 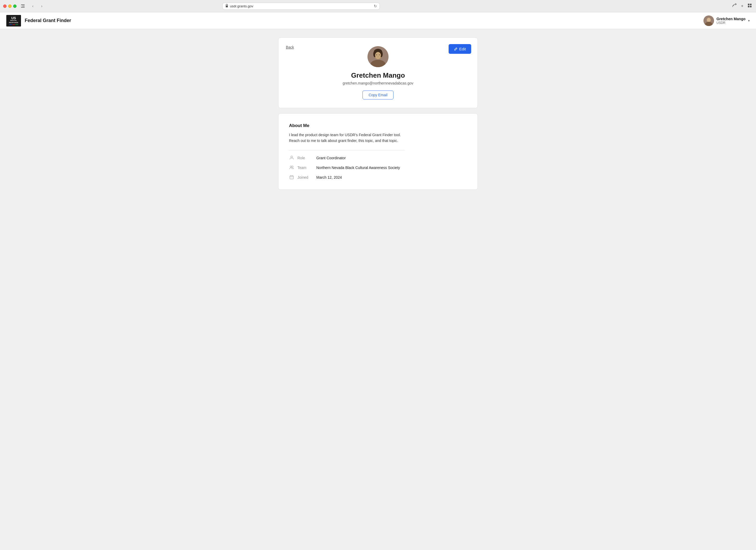 I want to click on team-icon, so click(x=292, y=168).